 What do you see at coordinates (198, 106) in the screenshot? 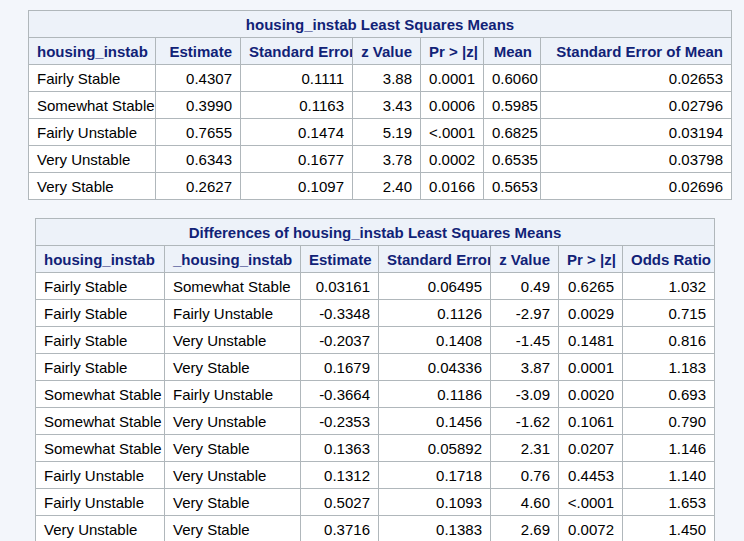
I see `table-cell: 0.3990` at bounding box center [198, 106].